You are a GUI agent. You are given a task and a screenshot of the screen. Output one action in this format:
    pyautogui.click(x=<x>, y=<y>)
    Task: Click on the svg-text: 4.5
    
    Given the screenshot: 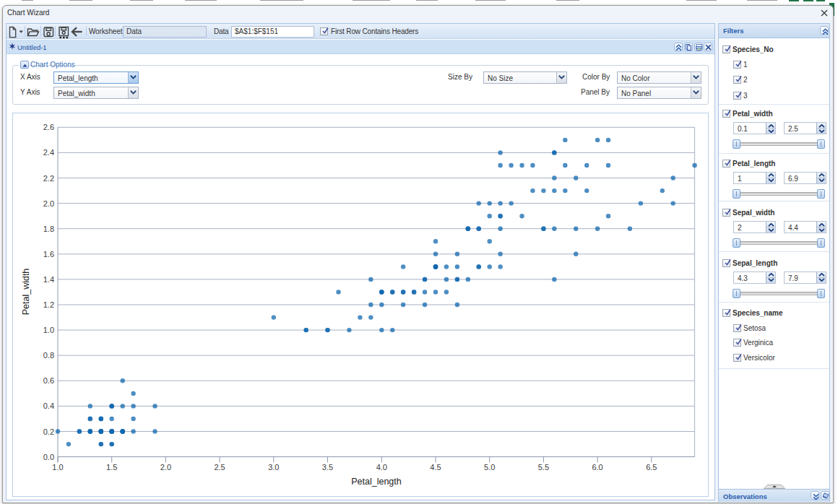 What is the action you would take?
    pyautogui.click(x=435, y=467)
    